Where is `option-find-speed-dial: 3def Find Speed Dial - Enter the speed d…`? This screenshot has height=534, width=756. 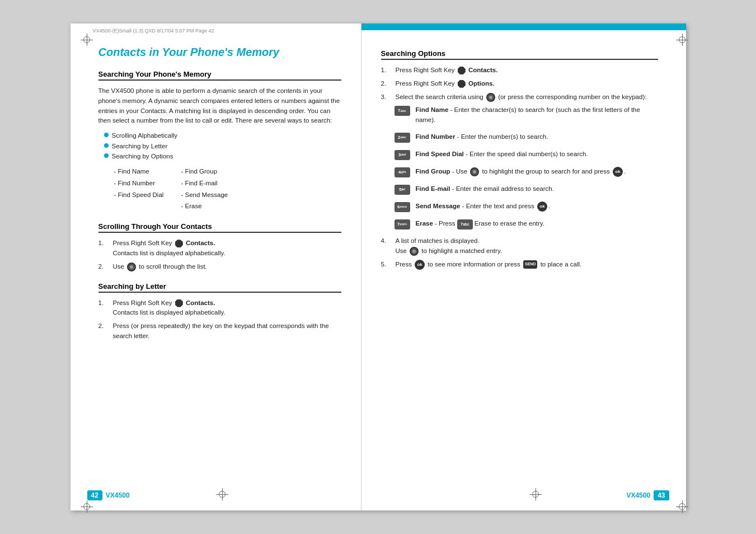
option-find-speed-dial: 3def Find Speed Dial - Enter the speed d… is located at coordinates (526, 154).